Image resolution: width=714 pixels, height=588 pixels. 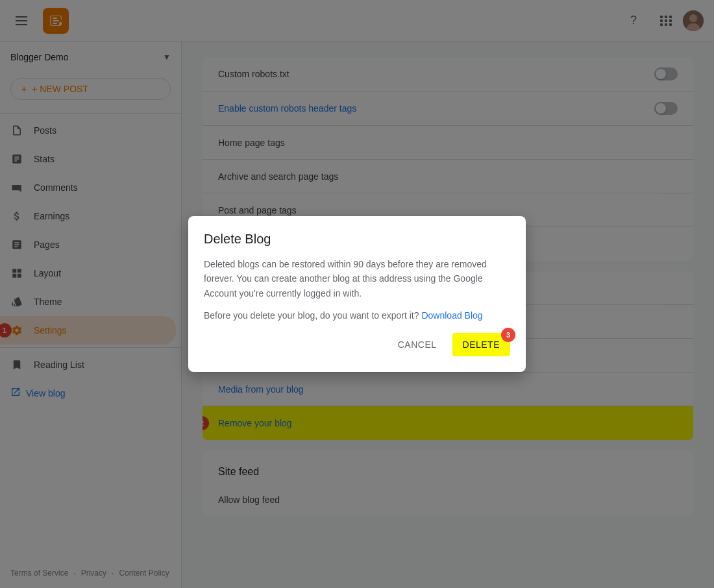 What do you see at coordinates (357, 315) in the screenshot?
I see `dialog-body-line2: Before you delete your blog, do you want…` at bounding box center [357, 315].